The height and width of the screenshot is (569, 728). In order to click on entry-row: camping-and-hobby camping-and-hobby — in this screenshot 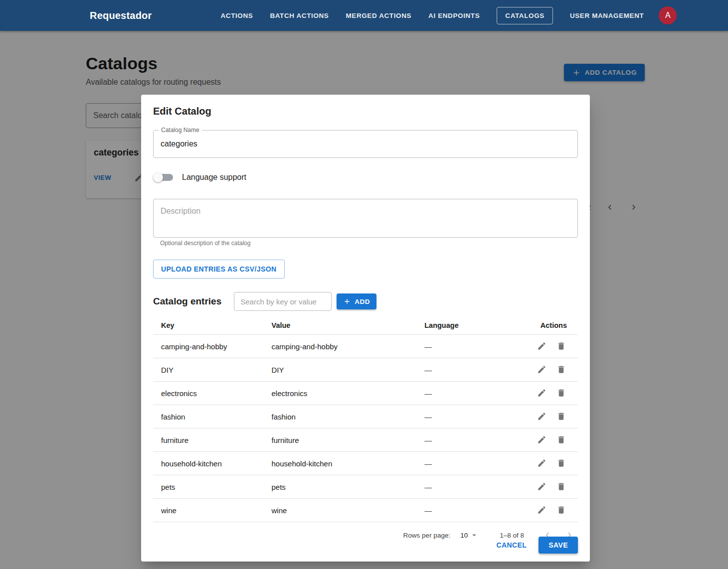, I will do `click(365, 347)`.